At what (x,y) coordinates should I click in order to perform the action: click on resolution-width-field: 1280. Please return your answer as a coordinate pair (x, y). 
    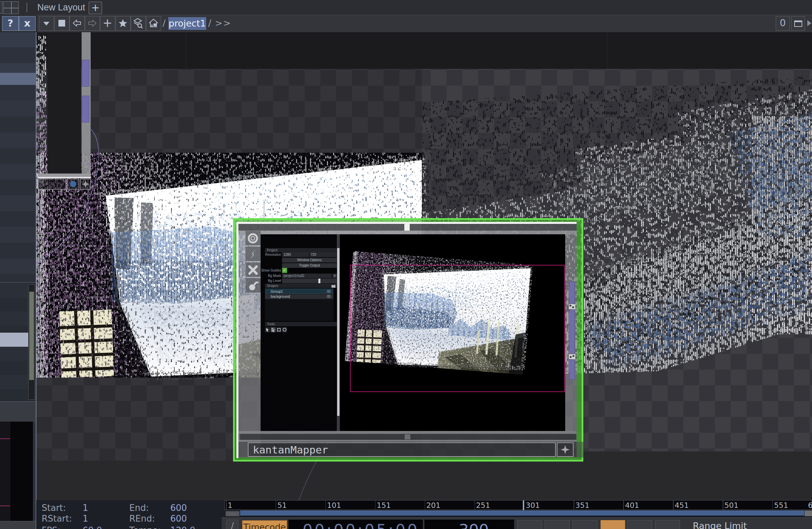
    Looking at the image, I should click on (295, 255).